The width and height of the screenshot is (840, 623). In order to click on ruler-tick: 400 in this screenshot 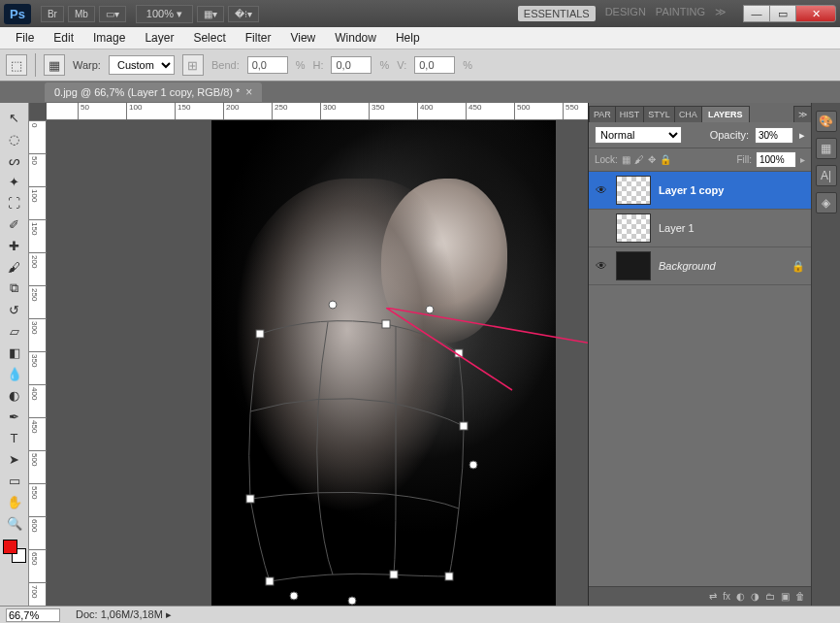, I will do `click(425, 112)`.